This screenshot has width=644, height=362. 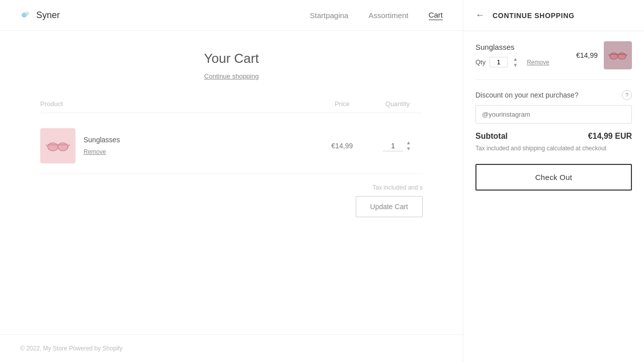 I want to click on item-details: Sunglasses Remove, so click(x=102, y=146).